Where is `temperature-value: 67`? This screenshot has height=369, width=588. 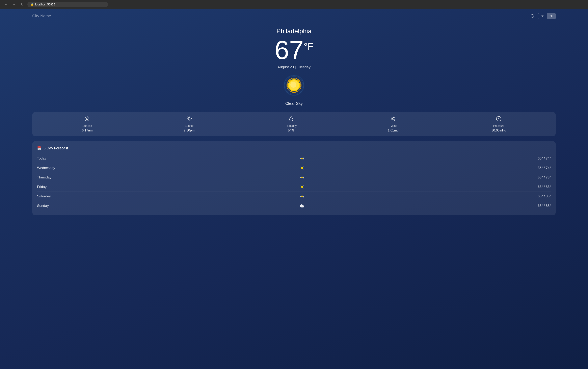
temperature-value: 67 is located at coordinates (289, 50).